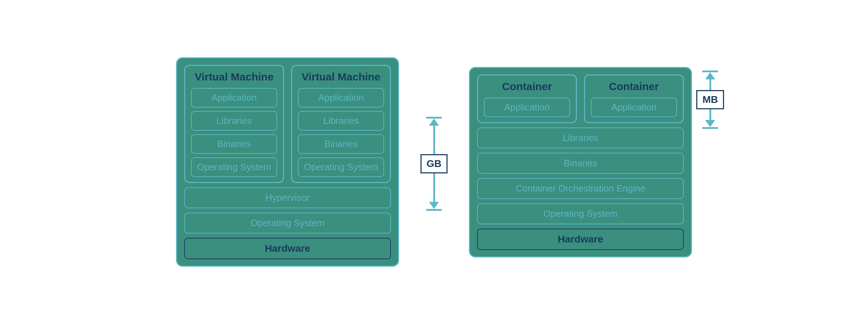 The image size is (868, 324). Describe the element at coordinates (527, 99) in the screenshot. I see `c1-box: Container Application` at that location.